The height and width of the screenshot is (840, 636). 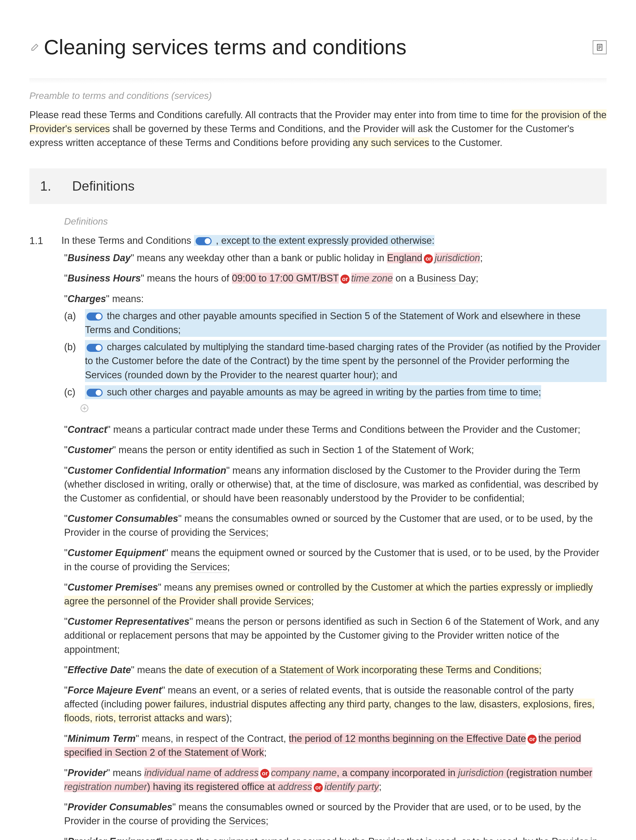 I want to click on highlighted-clause: any such services, so click(x=391, y=143).